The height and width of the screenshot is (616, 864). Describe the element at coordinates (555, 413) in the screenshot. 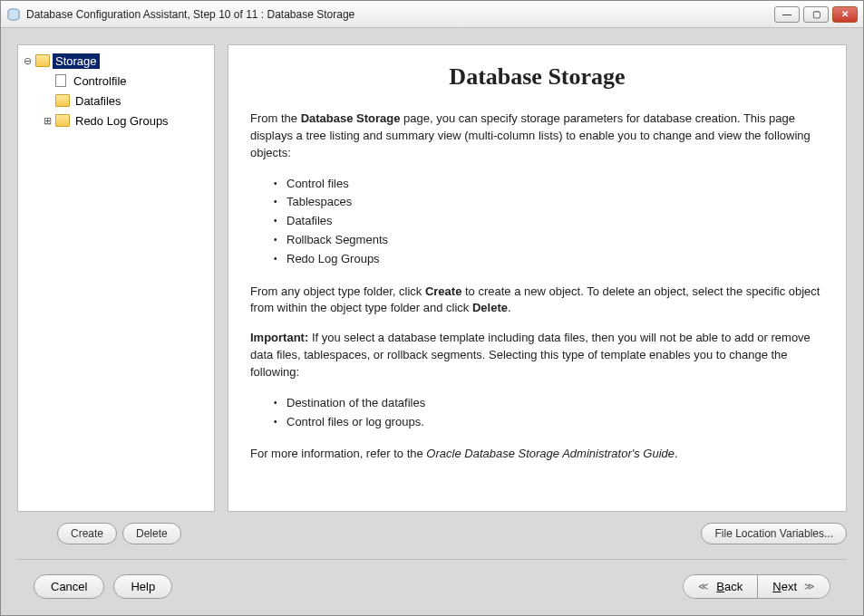

I see `template-list: Destination of the datafiles Control fil…` at that location.